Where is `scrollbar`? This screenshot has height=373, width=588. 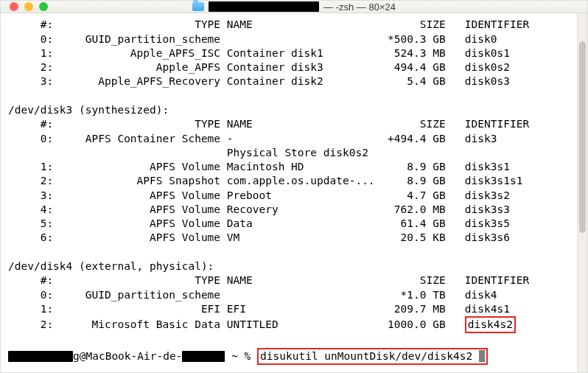
scrollbar is located at coordinates (582, 193).